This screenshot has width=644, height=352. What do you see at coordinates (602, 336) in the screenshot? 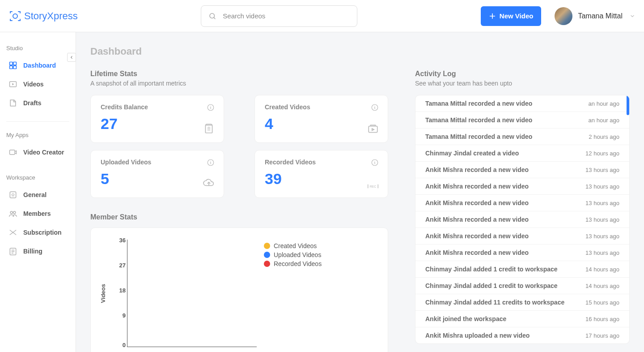
I see `activity-time: 17 hours ago` at bounding box center [602, 336].